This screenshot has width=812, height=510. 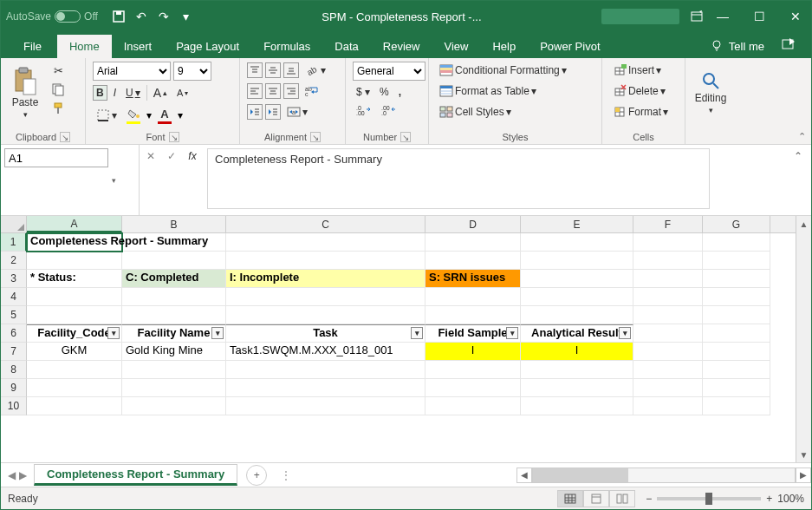 What do you see at coordinates (326, 333) in the screenshot?
I see `cell-c6: Task▾` at bounding box center [326, 333].